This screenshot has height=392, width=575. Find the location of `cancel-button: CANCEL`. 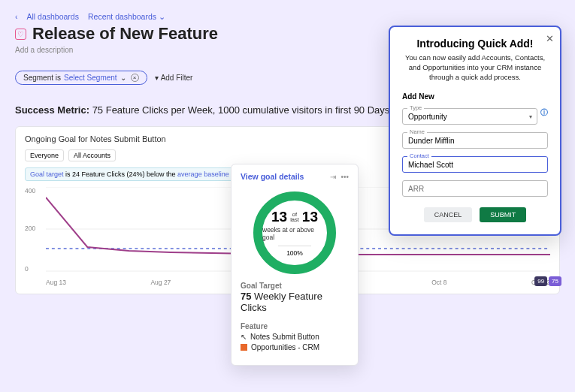

cancel-button: CANCEL is located at coordinates (448, 215).